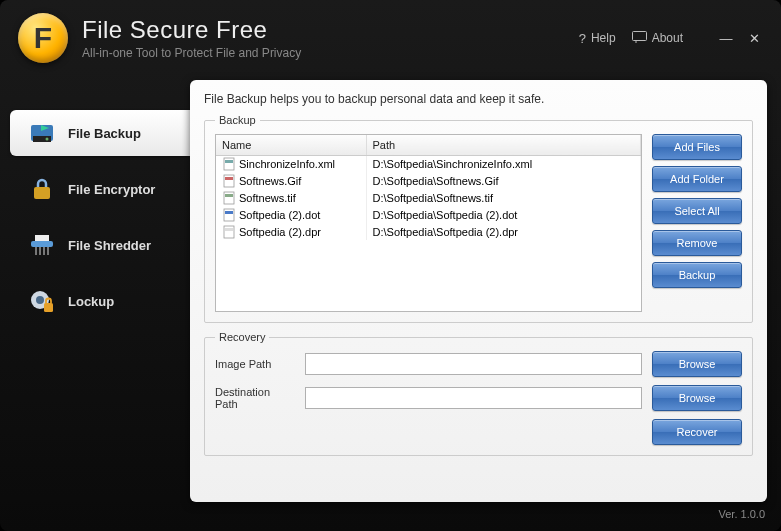 Image resolution: width=781 pixels, height=531 pixels. Describe the element at coordinates (428, 164) in the screenshot. I see `table-row: SinchronizeInfo.xmlD:\Softpedia\Sinchron…` at that location.